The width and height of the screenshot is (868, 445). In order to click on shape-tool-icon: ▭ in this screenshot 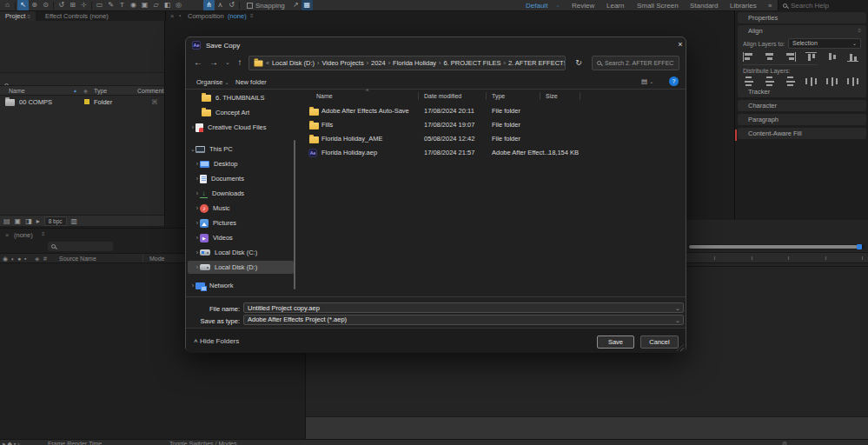, I will do `click(99, 5)`.